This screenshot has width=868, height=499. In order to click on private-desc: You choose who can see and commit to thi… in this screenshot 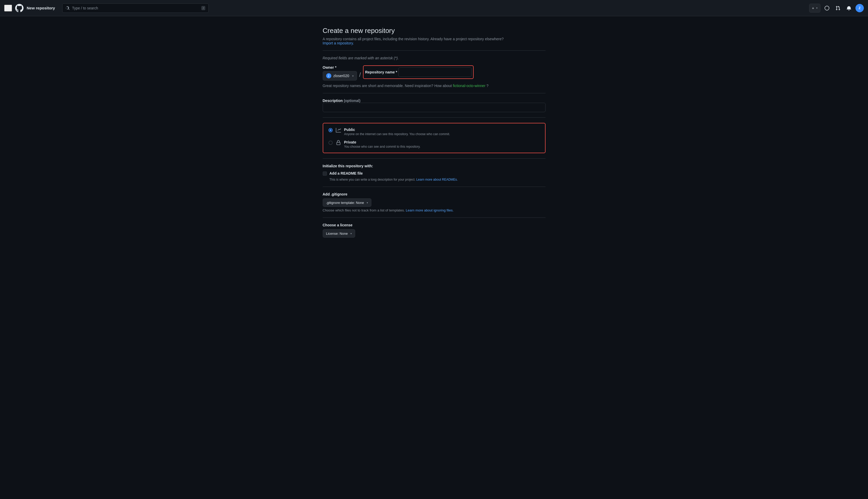, I will do `click(383, 147)`.